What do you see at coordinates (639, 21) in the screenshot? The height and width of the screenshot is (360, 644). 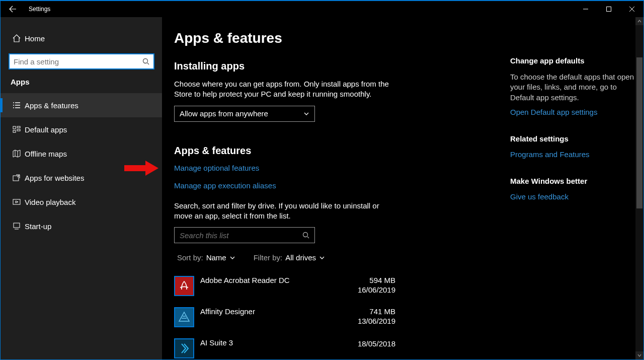 I see `chevron-up-icon` at bounding box center [639, 21].